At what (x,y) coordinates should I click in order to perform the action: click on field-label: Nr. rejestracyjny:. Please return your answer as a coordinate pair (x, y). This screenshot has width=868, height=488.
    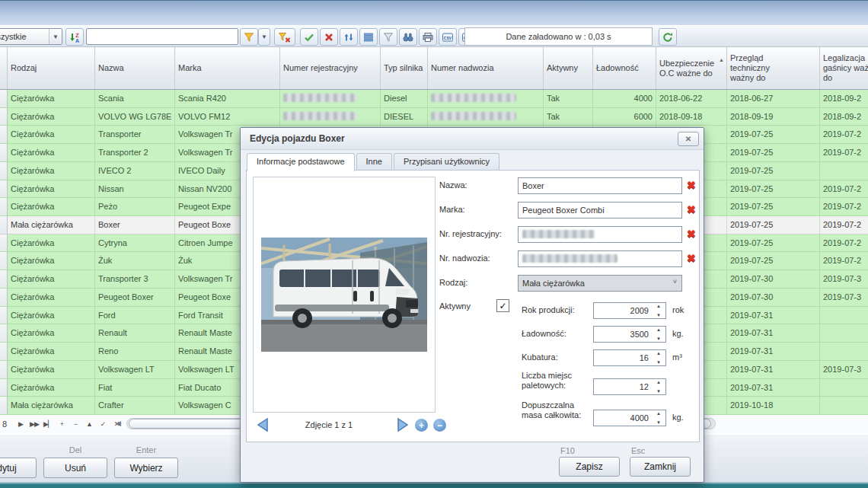
    Looking at the image, I should click on (471, 234).